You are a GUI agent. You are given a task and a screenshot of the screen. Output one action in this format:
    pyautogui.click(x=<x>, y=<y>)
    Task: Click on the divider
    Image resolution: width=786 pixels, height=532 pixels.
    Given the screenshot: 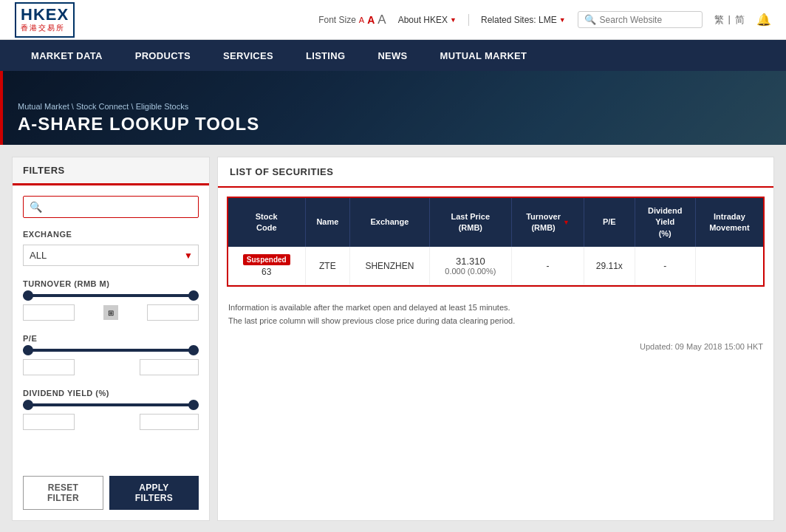 What is the action you would take?
    pyautogui.click(x=468, y=20)
    